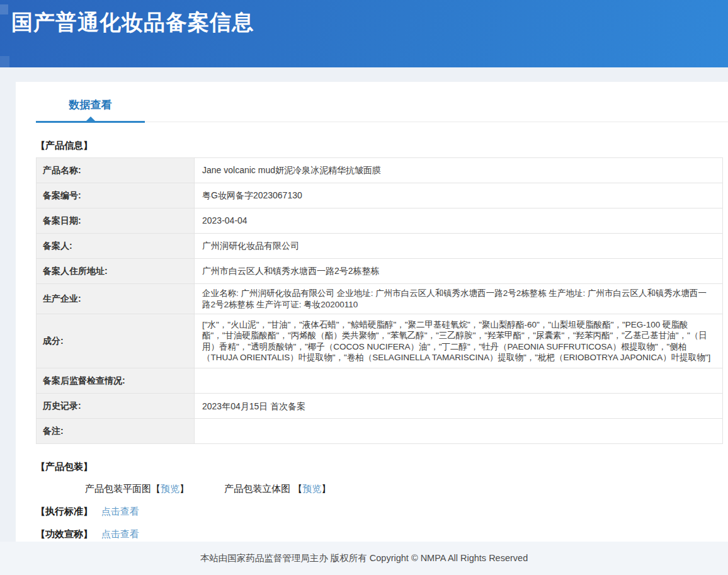  What do you see at coordinates (380, 341) in the screenshot?
I see `row-ingredients: 成分: ["水"，"火山泥"，"甘油"，"液体石蜡"，"鲸蜡硬脂醇"，"聚二甲基…` at bounding box center [380, 341].